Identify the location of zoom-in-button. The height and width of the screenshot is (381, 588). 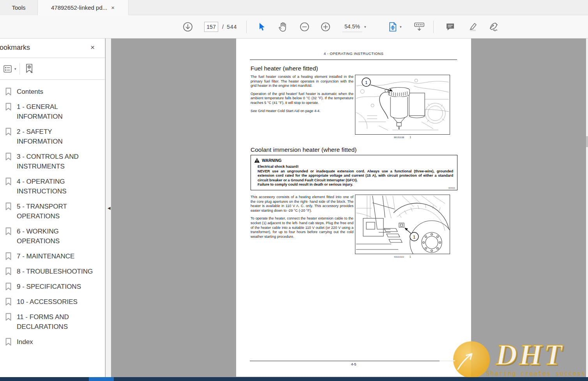
(326, 26).